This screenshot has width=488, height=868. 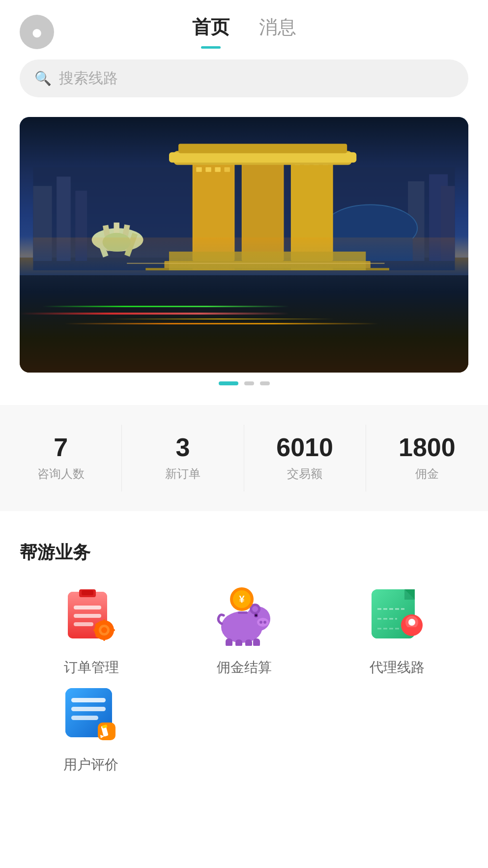 I want to click on stat-order-number: 3, so click(x=183, y=447).